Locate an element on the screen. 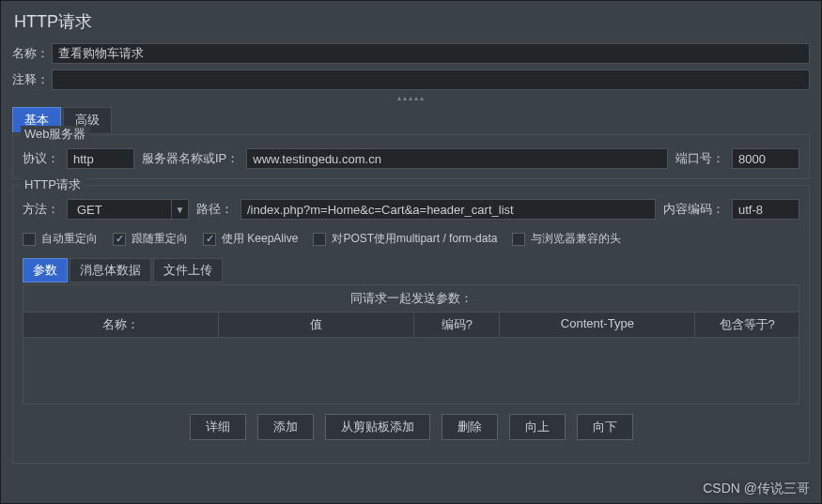 Image resolution: width=822 pixels, height=504 pixels. server-input is located at coordinates (457, 159).